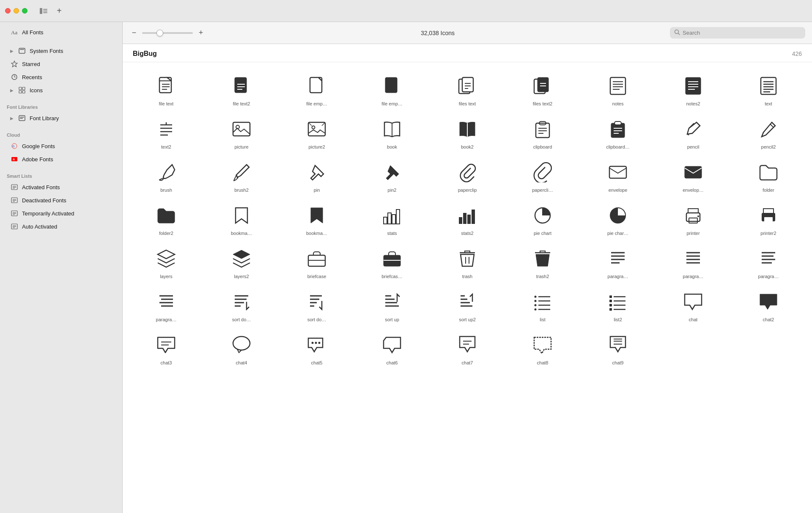 The height and width of the screenshot is (513, 812). I want to click on sidebar-item-icons: ▶ Icons, so click(61, 90).